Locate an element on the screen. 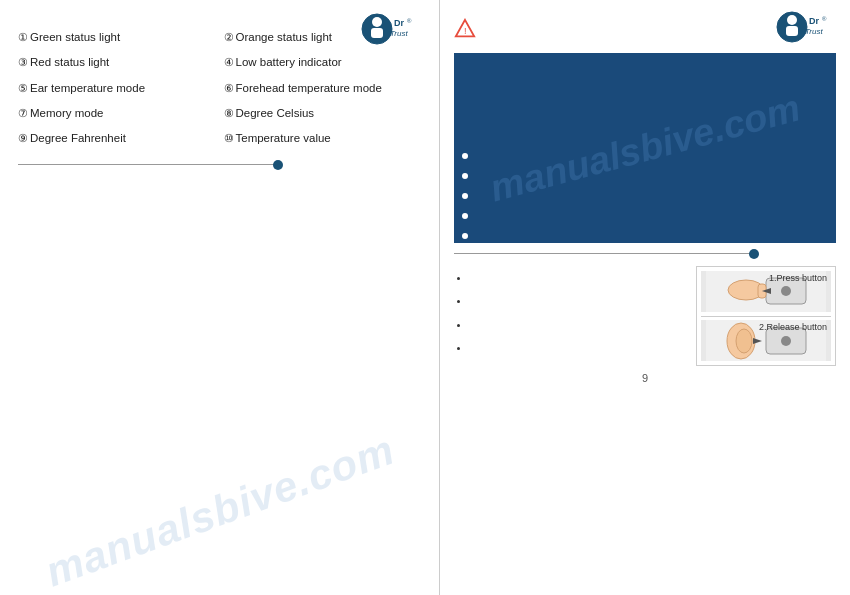  item-9: ⑨Degree Fahrenheit is located at coordinates (116, 138).